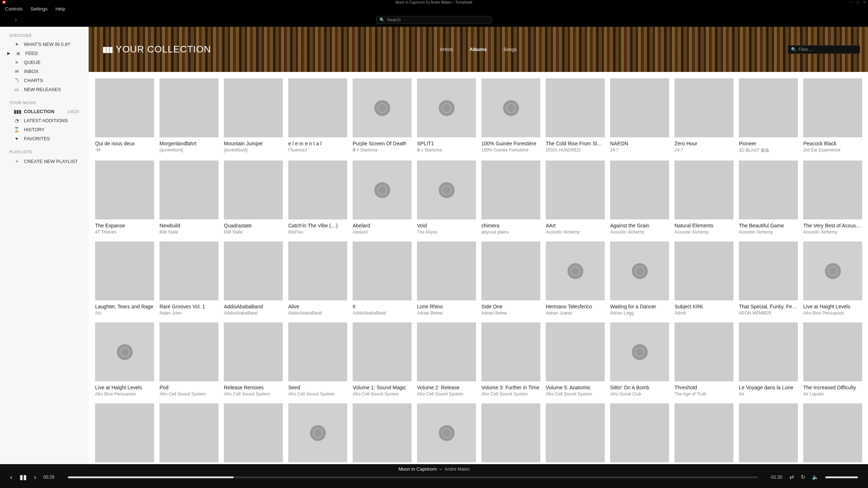 The height and width of the screenshot is (488, 868). I want to click on album-cell: AArtAcoustic Alchemy, so click(575, 197).